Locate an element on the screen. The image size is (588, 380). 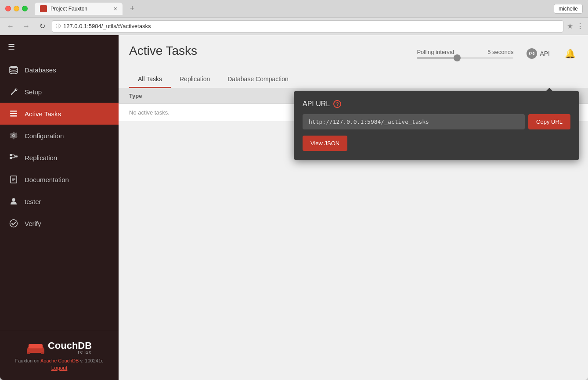
reload-button: ↻ is located at coordinates (42, 26).